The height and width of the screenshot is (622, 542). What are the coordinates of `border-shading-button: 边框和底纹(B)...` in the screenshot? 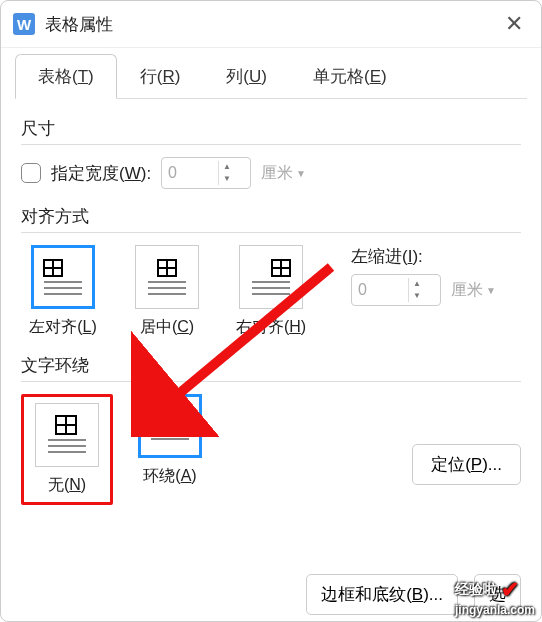 It's located at (382, 594).